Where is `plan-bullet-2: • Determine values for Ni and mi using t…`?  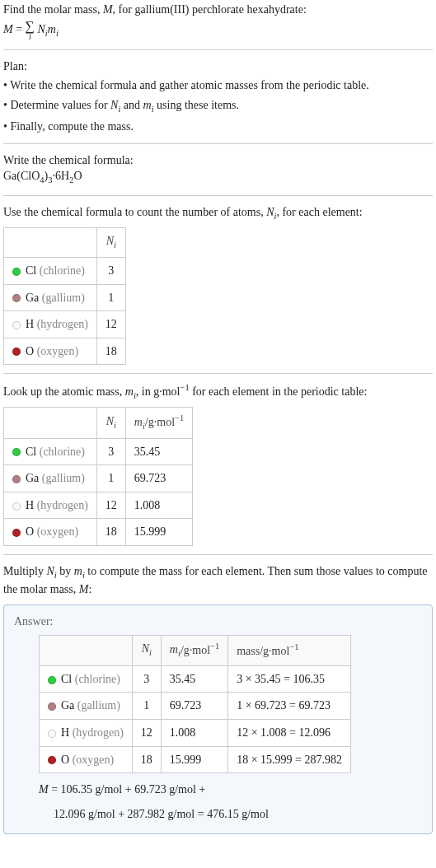 plan-bullet-2: • Determine values for Ni and mi using t… is located at coordinates (218, 106).